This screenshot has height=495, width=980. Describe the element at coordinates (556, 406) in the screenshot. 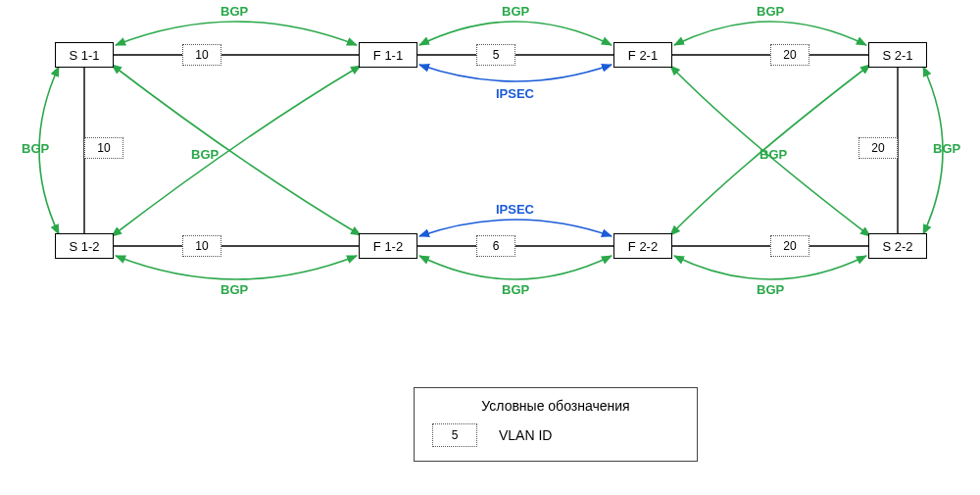

I see `legend-title: Условные обозначения` at that location.